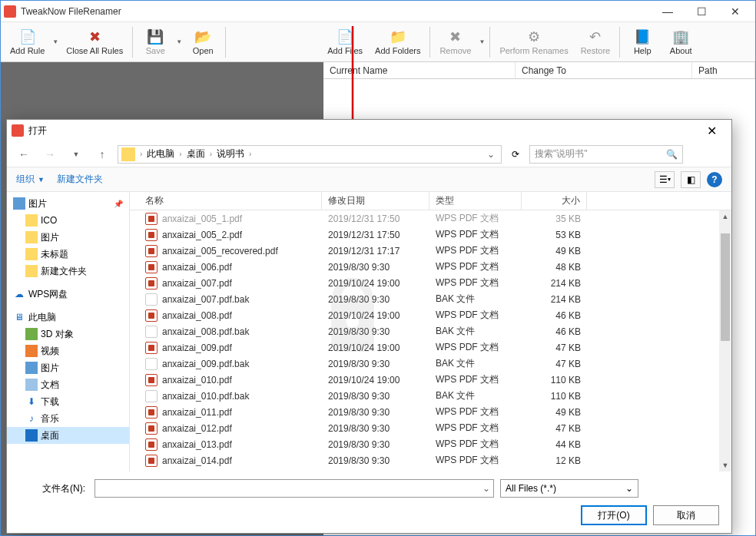 The width and height of the screenshot is (756, 536). What do you see at coordinates (430, 461) in the screenshot?
I see `file-row: anxaizai_014.pdf2019/8/30 9:30WPS PDF 文档…` at bounding box center [430, 461].